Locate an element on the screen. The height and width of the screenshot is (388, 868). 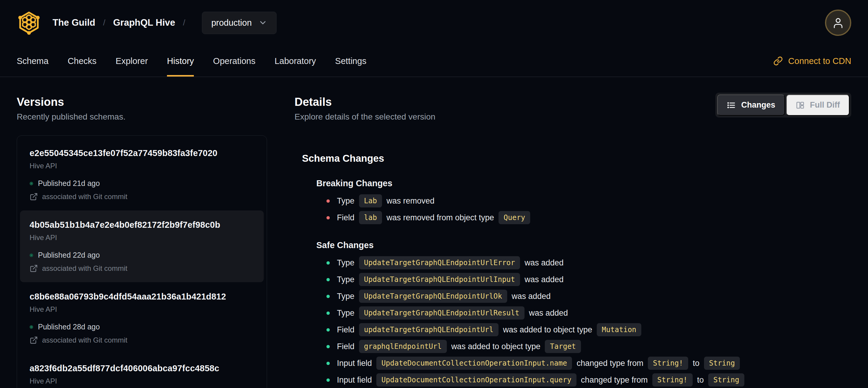
code-chip: graphqlEndpointUrl is located at coordinates (403, 347).